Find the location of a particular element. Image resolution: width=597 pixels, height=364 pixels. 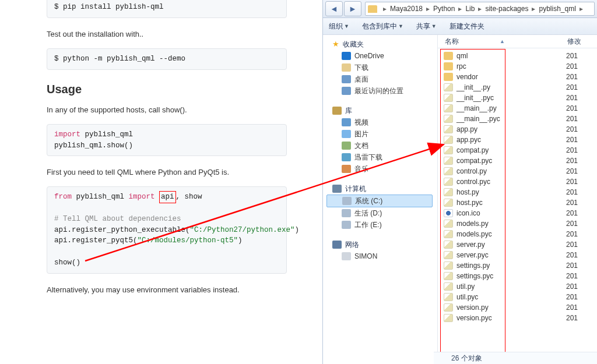

tree-item-label: 文档 is located at coordinates (361, 146).